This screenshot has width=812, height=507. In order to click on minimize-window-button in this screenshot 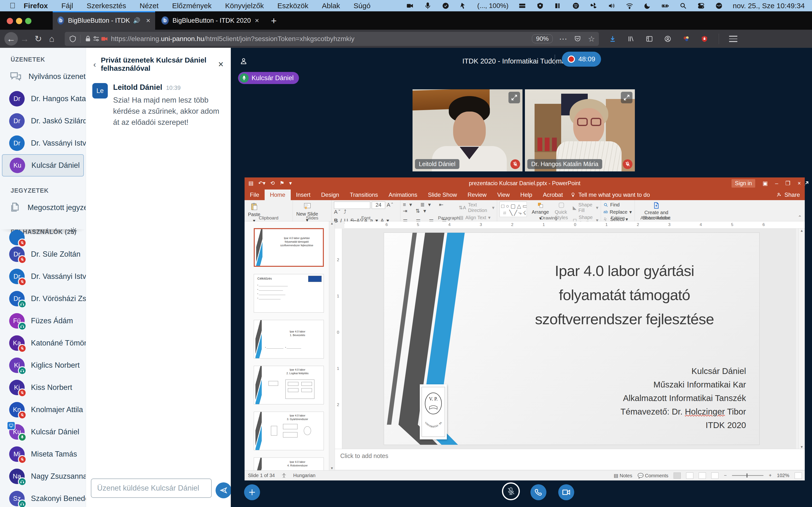, I will do `click(19, 21)`.